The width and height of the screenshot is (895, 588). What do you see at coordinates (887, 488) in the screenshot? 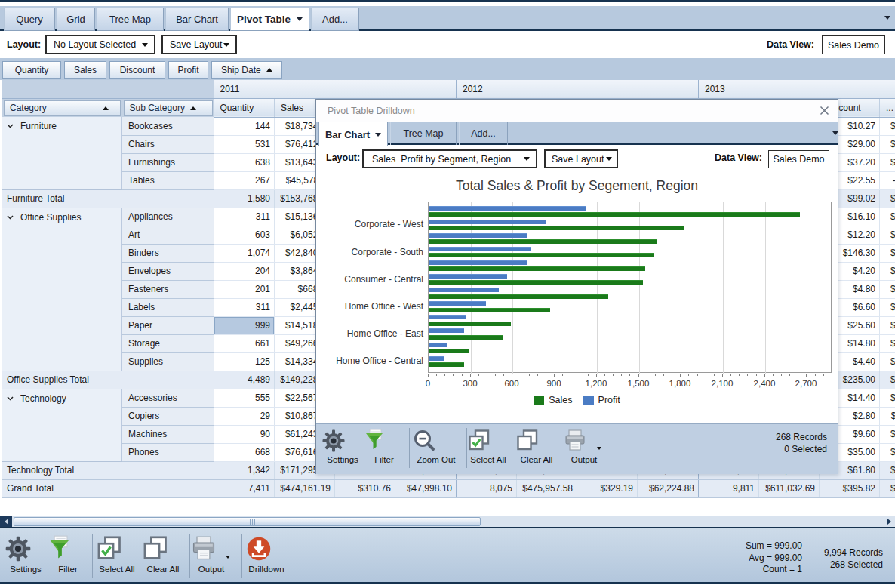
I see `pivot-cell: $81,572.34` at bounding box center [887, 488].